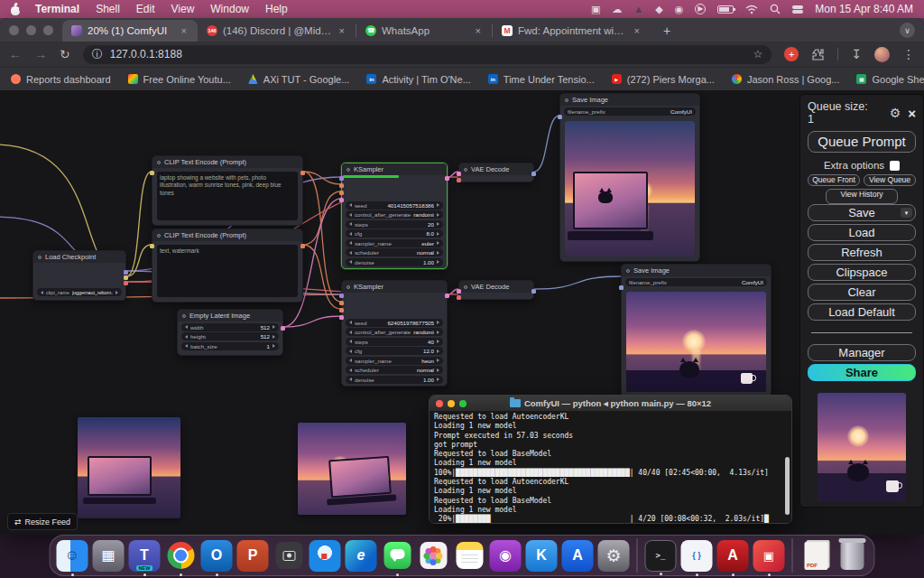  Describe the element at coordinates (394, 206) in the screenshot. I see `widget-seed: seed401415057518386` at that location.